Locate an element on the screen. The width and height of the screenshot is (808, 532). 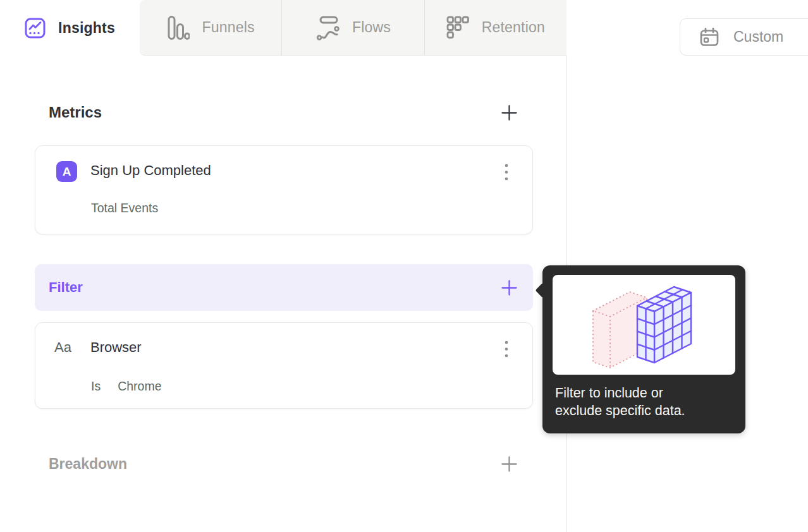
filter-value: Chrome is located at coordinates (139, 387).